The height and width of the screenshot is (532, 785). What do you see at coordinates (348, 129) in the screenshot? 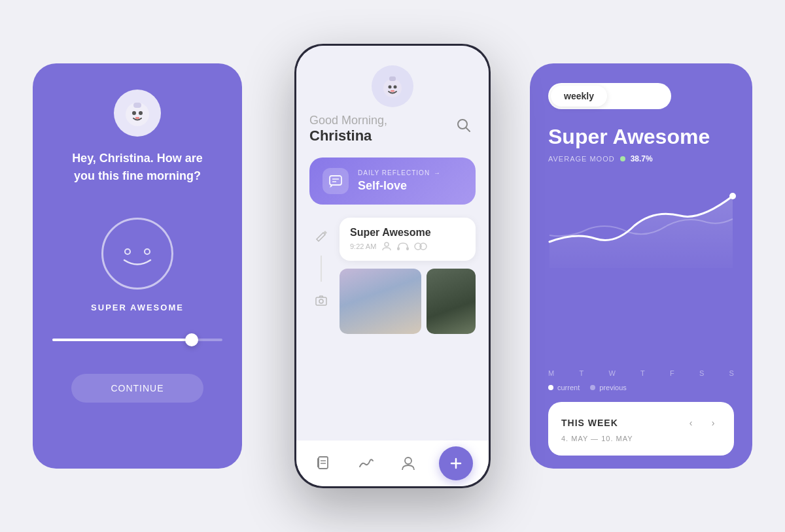
I see `phone-greeting-block: Good Morning, Christina` at bounding box center [348, 129].